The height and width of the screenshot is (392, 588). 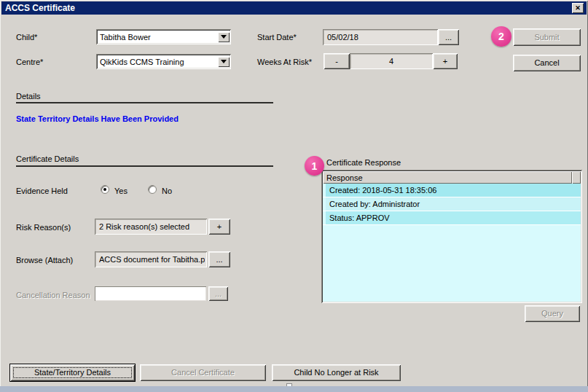 I want to click on child-dropdown: Tabitha Bower, so click(x=163, y=36).